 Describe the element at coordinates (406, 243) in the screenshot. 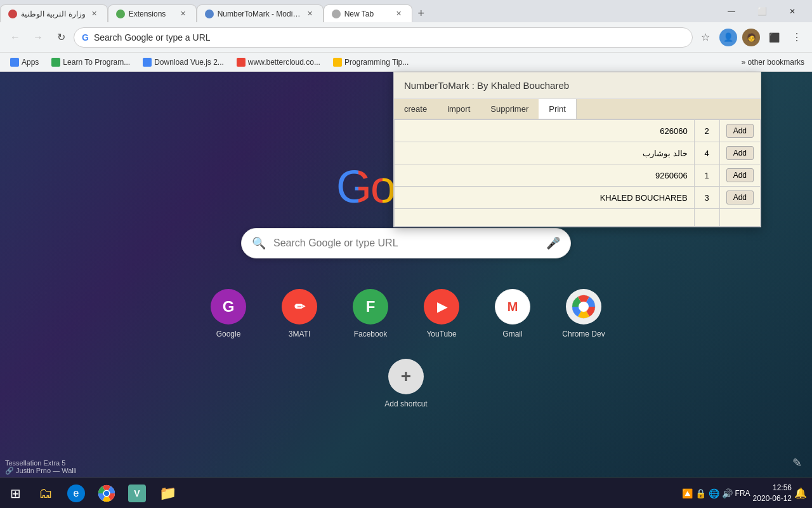

I see `search-input` at that location.